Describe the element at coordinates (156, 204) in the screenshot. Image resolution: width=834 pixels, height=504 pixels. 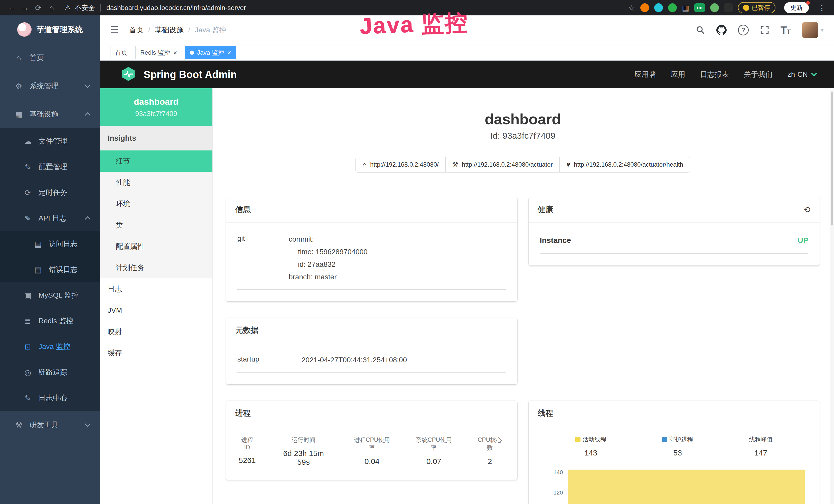
I see `sba-menu-item-environment: 环境` at that location.